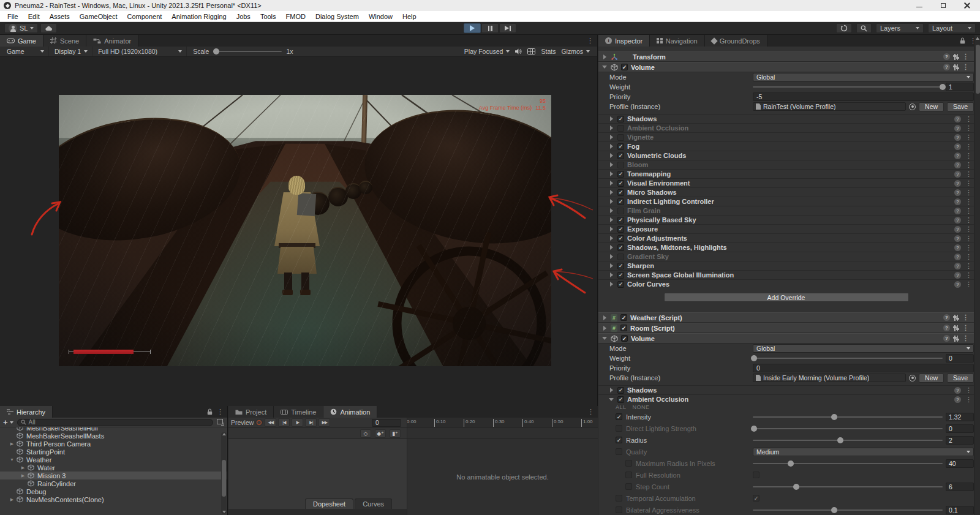 This screenshot has height=515, width=980. What do you see at coordinates (786, 119) in the screenshot?
I see `override-row: Shadows` at bounding box center [786, 119].